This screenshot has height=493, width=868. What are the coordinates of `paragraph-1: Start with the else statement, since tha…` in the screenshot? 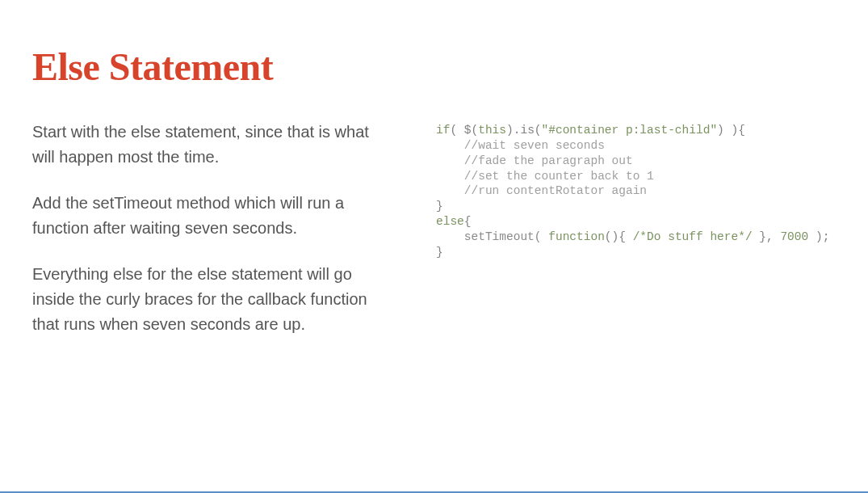 It's located at (214, 145).